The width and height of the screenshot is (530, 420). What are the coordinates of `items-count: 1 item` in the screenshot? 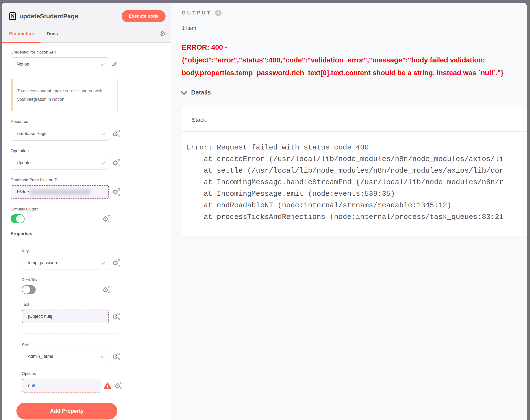 It's located at (354, 28).